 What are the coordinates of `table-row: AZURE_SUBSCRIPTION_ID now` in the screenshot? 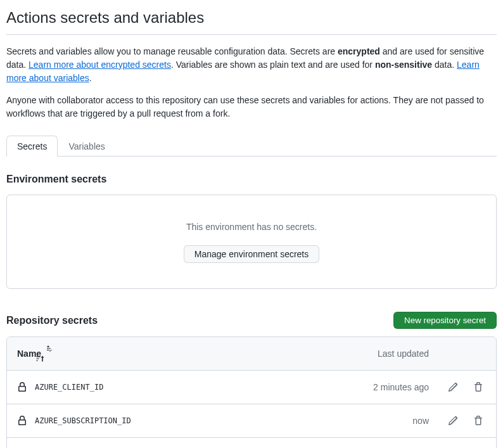 It's located at (251, 421).